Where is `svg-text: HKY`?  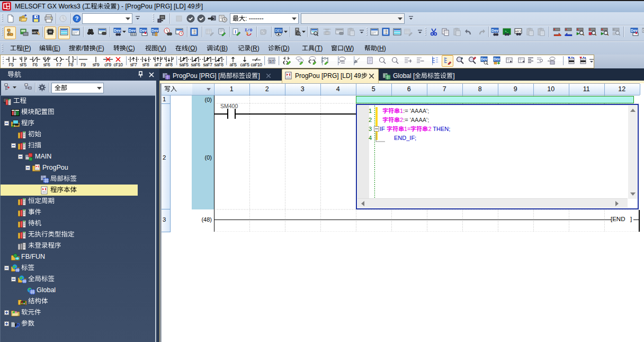
svg-text: HKY is located at coordinates (518, 31).